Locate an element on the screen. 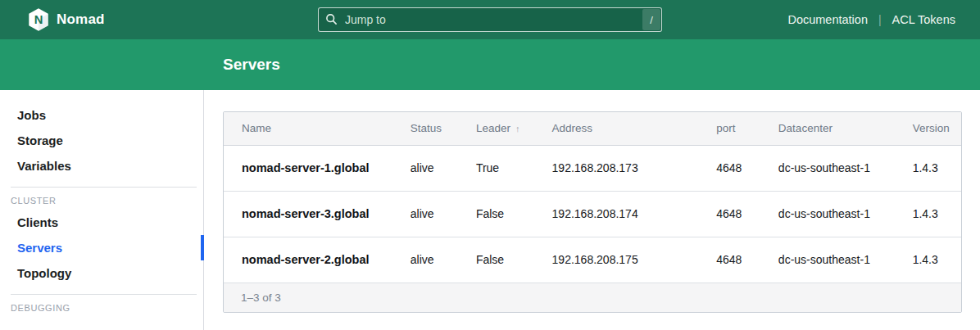 Image resolution: width=980 pixels, height=330 pixels. server-address: 192.168.208.173 is located at coordinates (626, 168).